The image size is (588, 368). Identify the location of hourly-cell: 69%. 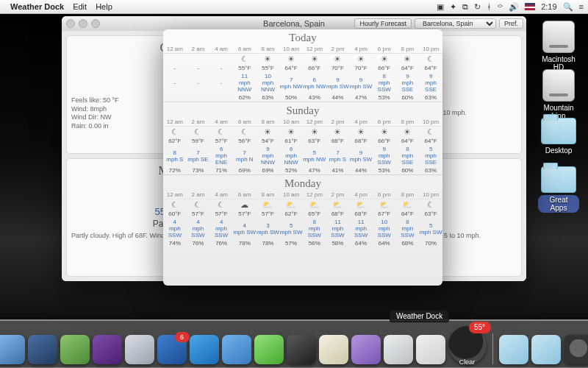
(268, 171).